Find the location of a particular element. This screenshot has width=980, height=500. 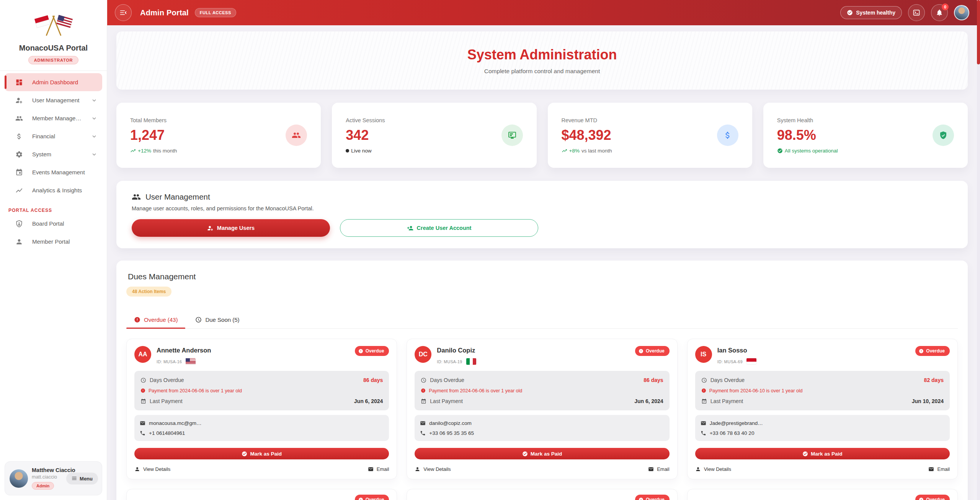

top-bar: Admin Portal FULL ACCESS System healthy … is located at coordinates (542, 13).